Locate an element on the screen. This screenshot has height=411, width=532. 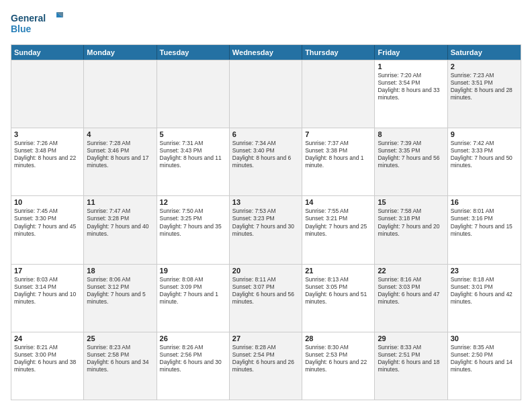
weekday-header: Wednesday is located at coordinates (266, 52).